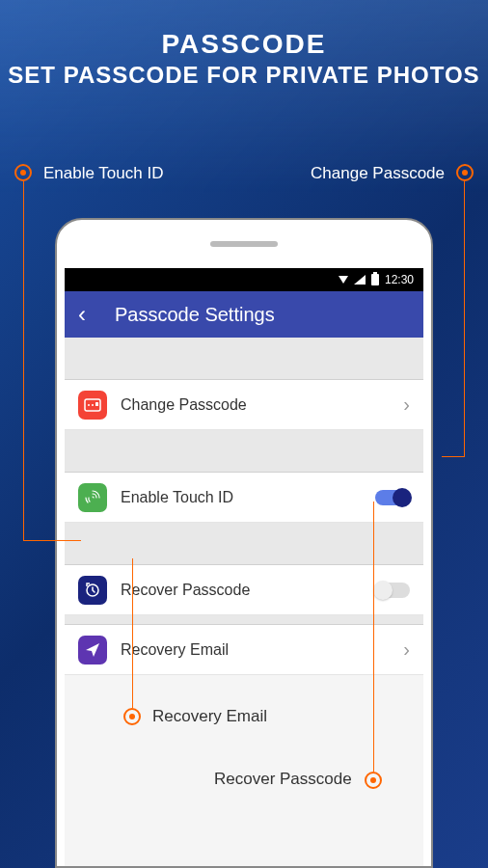 This screenshot has width=488, height=868. What do you see at coordinates (343, 280) in the screenshot?
I see `dropdown-icon` at bounding box center [343, 280].